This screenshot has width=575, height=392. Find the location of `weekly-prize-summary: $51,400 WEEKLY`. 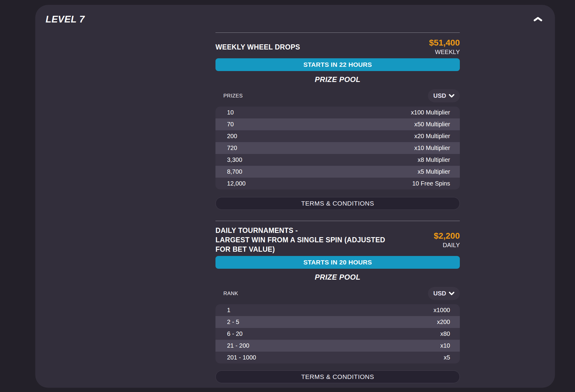

weekly-prize-summary: $51,400 WEEKLY is located at coordinates (444, 47).